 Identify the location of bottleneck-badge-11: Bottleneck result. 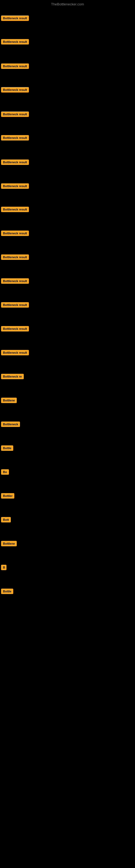
(15, 257).